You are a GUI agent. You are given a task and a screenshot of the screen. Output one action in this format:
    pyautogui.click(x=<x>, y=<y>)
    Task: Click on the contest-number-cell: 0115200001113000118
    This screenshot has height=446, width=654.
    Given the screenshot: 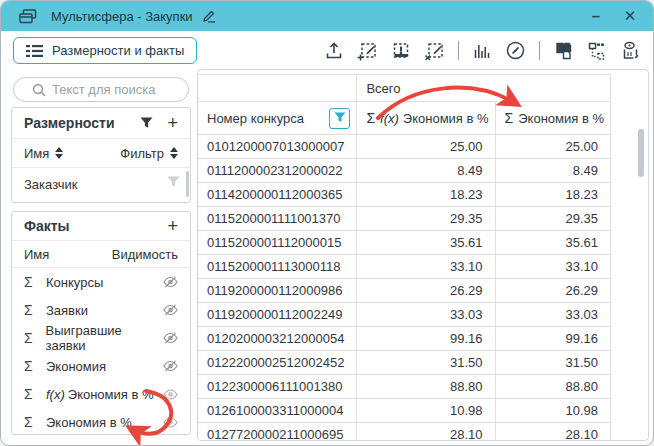 What is the action you would take?
    pyautogui.click(x=278, y=267)
    